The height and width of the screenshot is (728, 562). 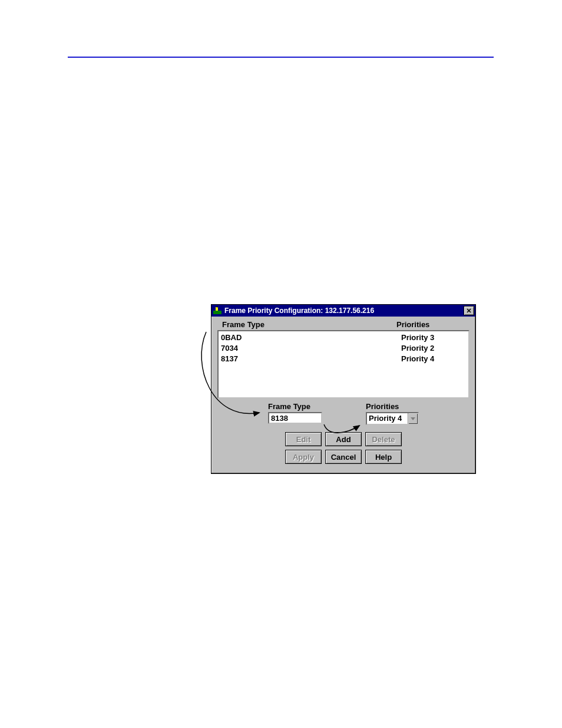 I want to click on cell-priority: Priority 2, so click(x=434, y=348).